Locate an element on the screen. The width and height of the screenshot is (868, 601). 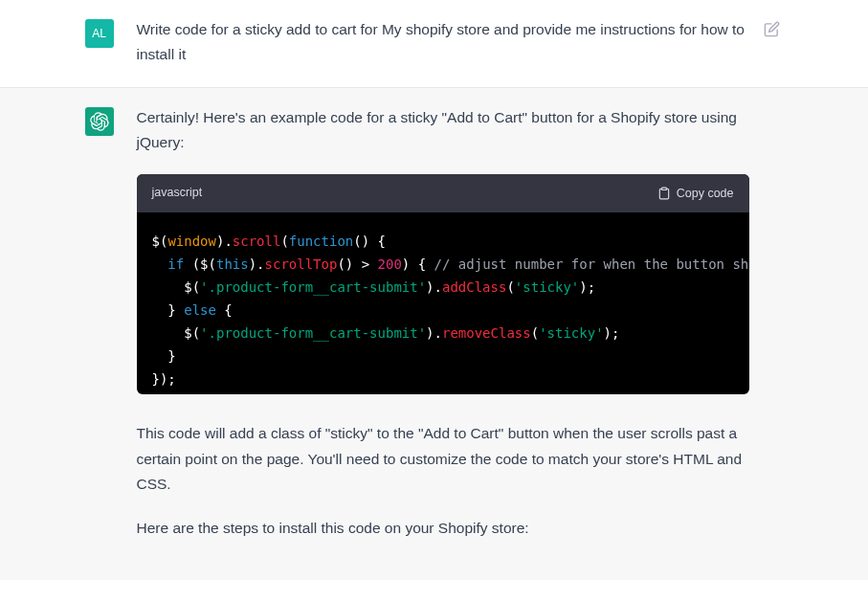
code-token: () { is located at coordinates (369, 241).